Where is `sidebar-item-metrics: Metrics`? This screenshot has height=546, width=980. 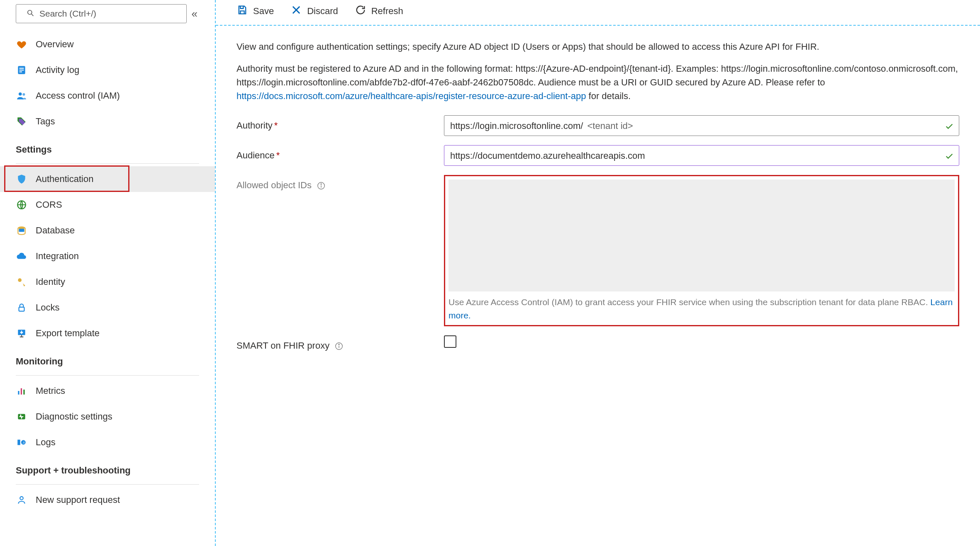
sidebar-item-metrics: Metrics is located at coordinates (107, 391).